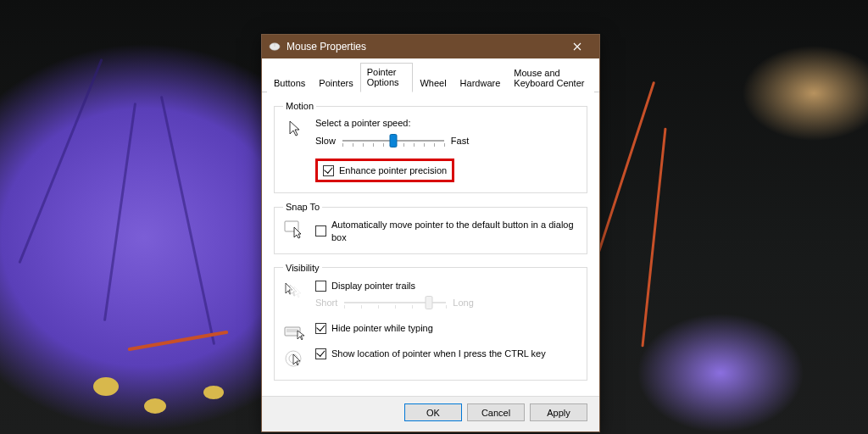 This screenshot has width=868, height=434. What do you see at coordinates (382, 328) in the screenshot?
I see `hide-while-typing-label: Hide pointer while typing` at bounding box center [382, 328].